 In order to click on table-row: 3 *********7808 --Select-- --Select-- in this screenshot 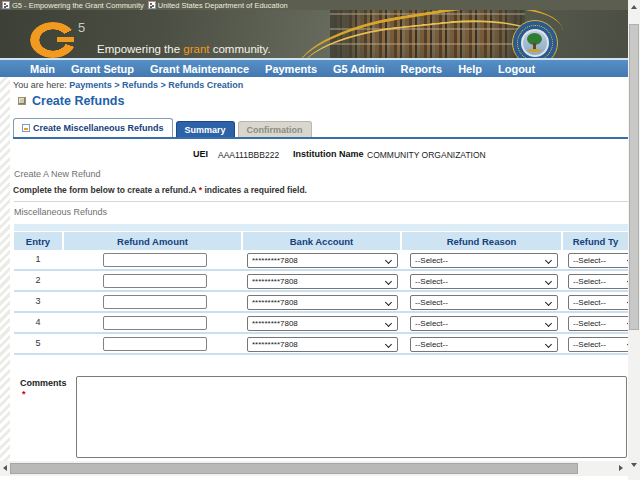, I will do `click(321, 302)`.